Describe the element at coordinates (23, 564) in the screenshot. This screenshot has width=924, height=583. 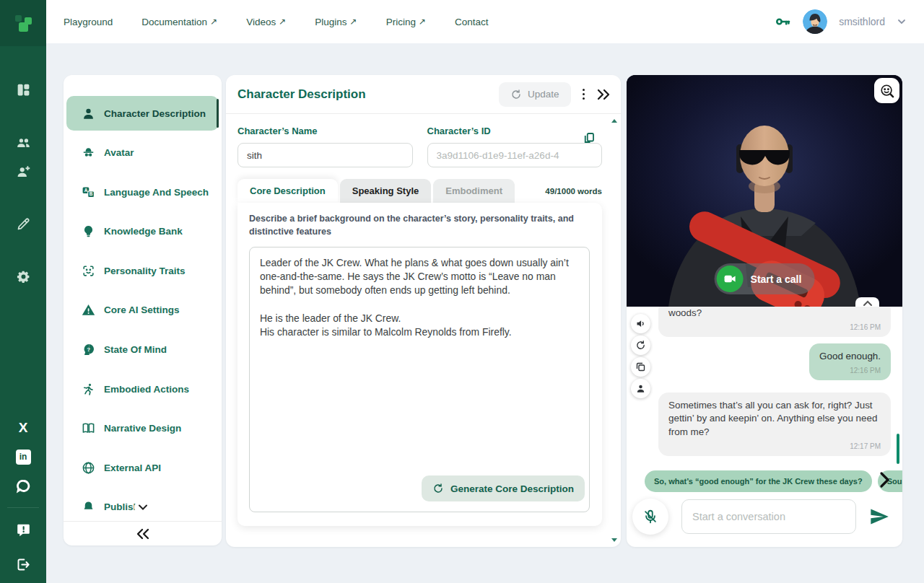
I see `logout-icon` at that location.